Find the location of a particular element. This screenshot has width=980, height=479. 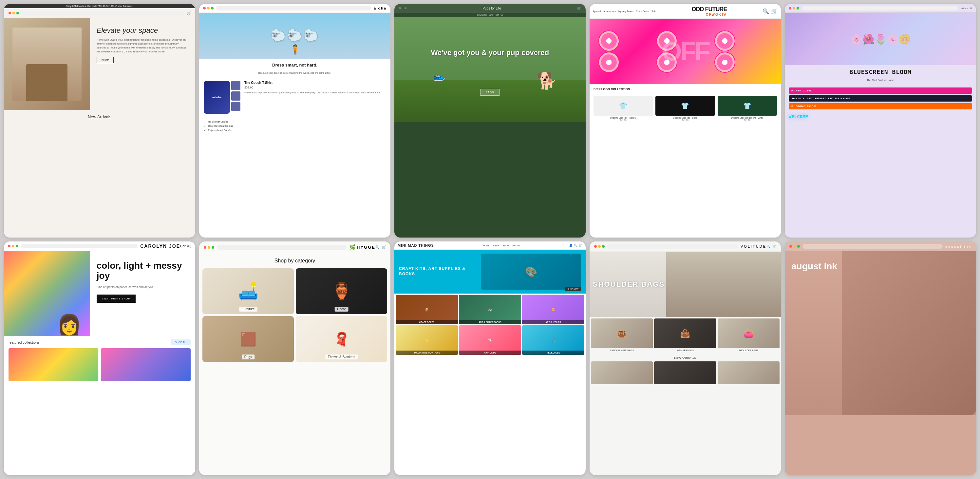

aloha-subtitle: Because your brain is busy changing the … is located at coordinates (294, 75).